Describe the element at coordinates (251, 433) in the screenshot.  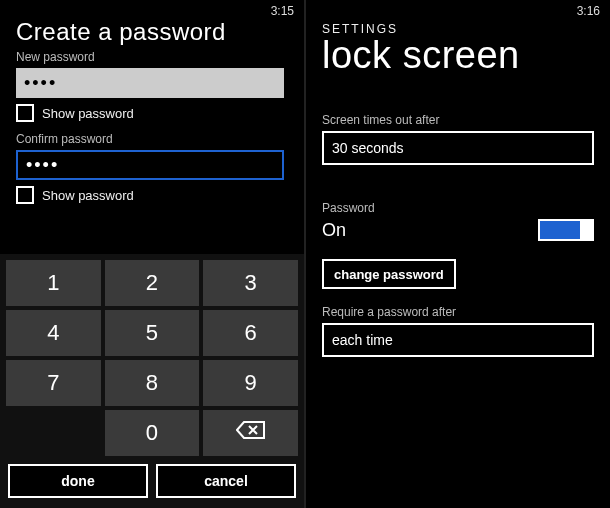
I see `backspace-icon` at that location.